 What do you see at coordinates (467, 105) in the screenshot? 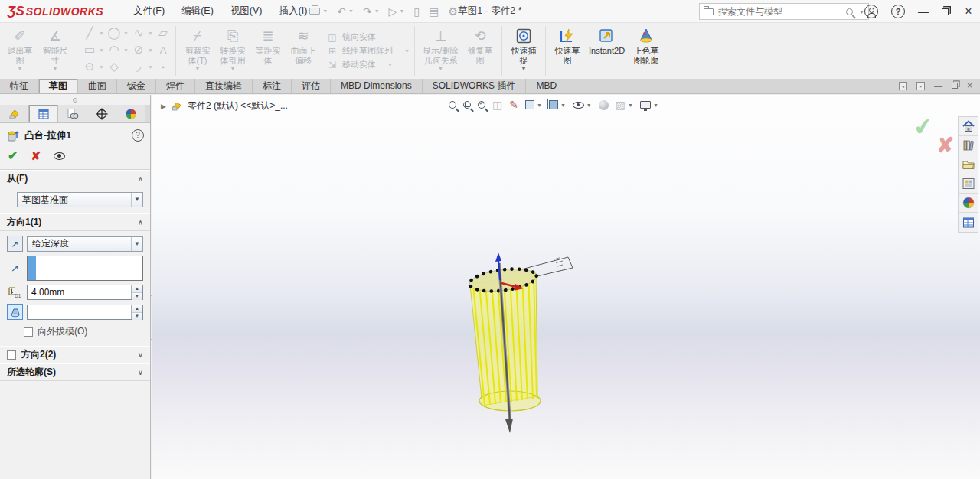
I see `zoom-to-area-button` at bounding box center [467, 105].